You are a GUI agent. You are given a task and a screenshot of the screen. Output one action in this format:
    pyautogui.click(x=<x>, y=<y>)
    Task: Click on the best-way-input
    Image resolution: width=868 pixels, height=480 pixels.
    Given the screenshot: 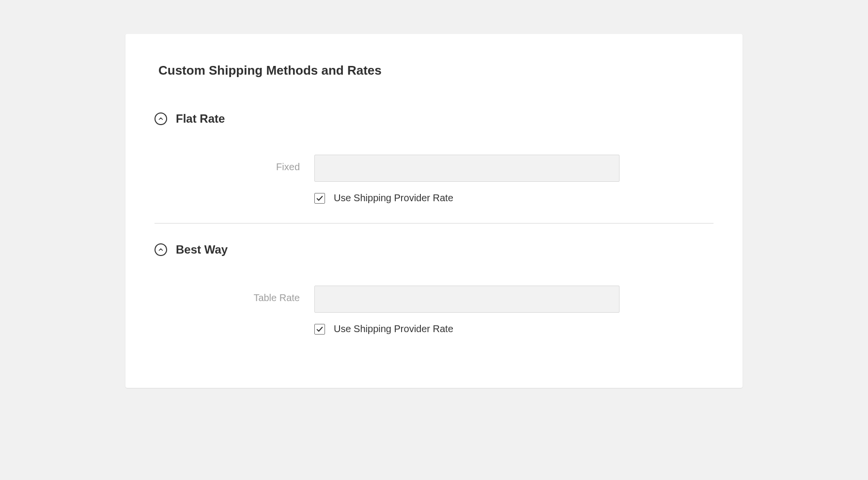 What is the action you would take?
    pyautogui.click(x=467, y=299)
    